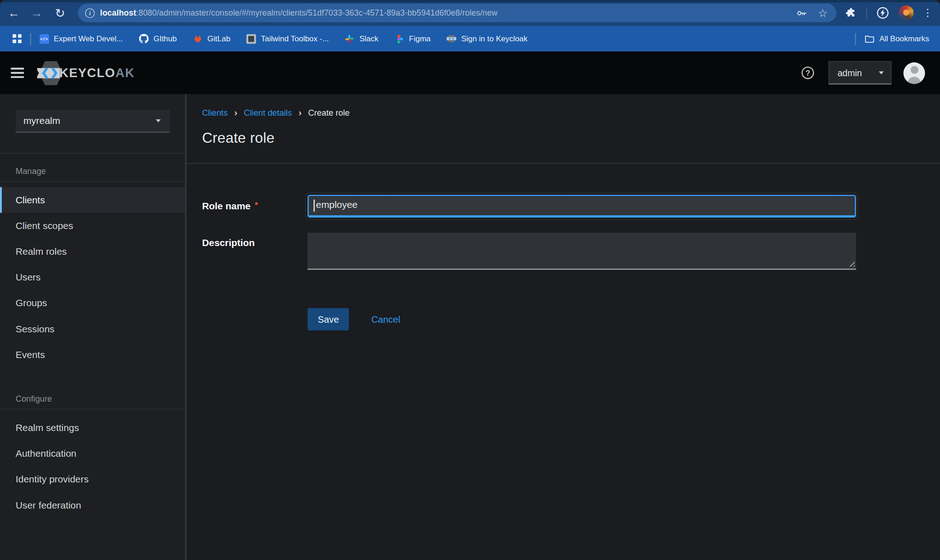  Describe the element at coordinates (329, 112) in the screenshot. I see `breadcrumb-current: Create role` at that location.